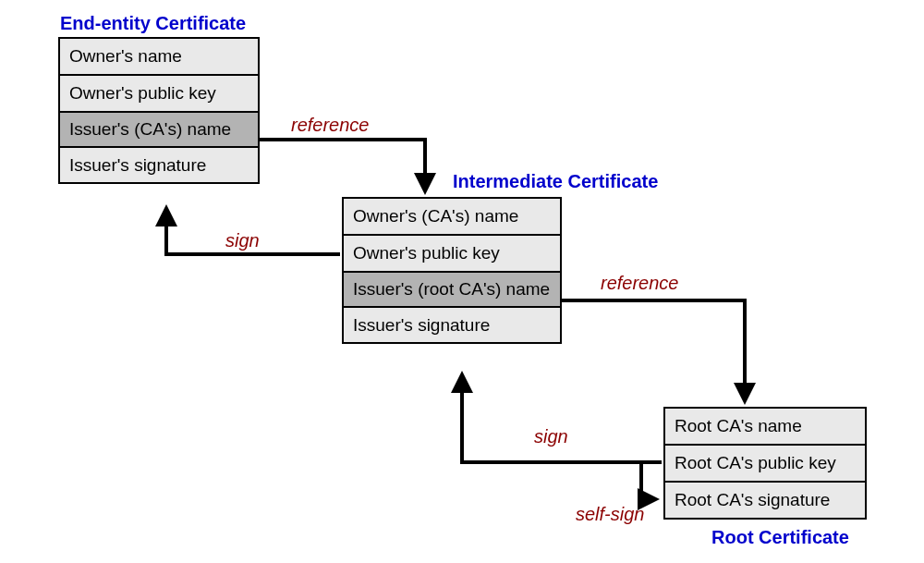  Describe the element at coordinates (765, 427) in the screenshot. I see `root-ca-name: Root CA's name` at that location.